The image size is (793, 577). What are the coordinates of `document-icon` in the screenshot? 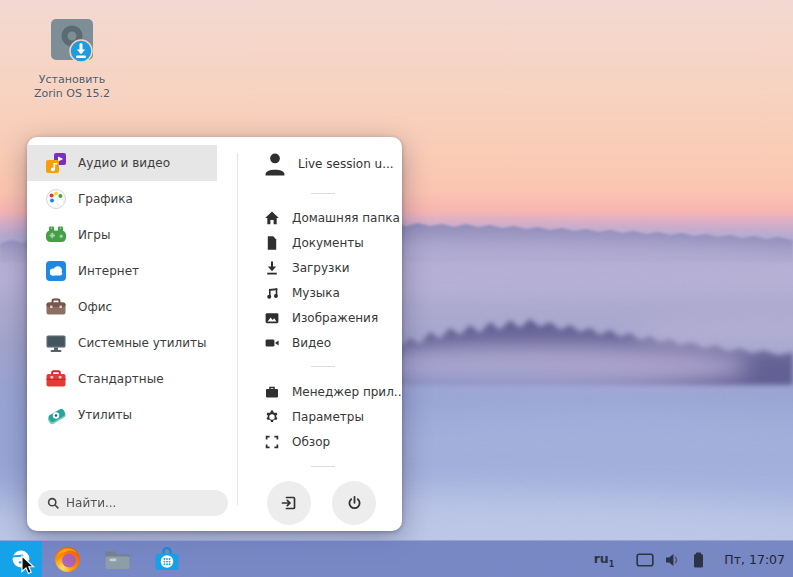 It's located at (272, 243).